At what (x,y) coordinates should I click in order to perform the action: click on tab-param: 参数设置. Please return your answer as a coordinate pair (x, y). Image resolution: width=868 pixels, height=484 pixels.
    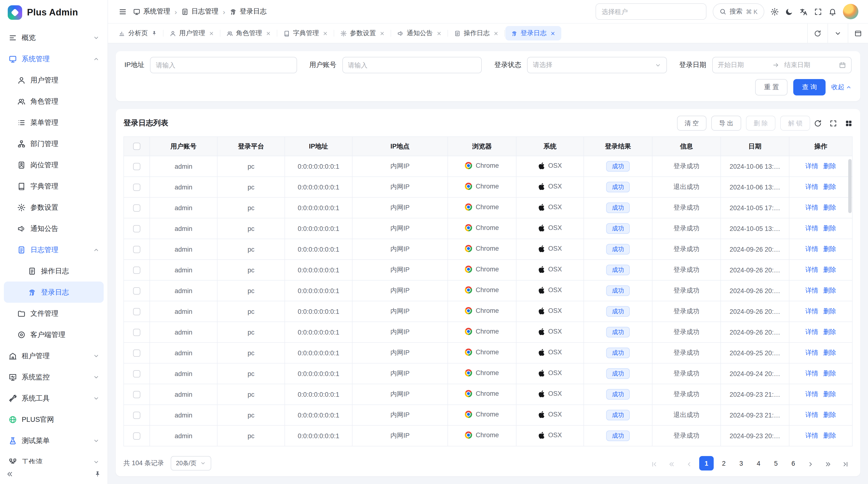
    Looking at the image, I should click on (362, 33).